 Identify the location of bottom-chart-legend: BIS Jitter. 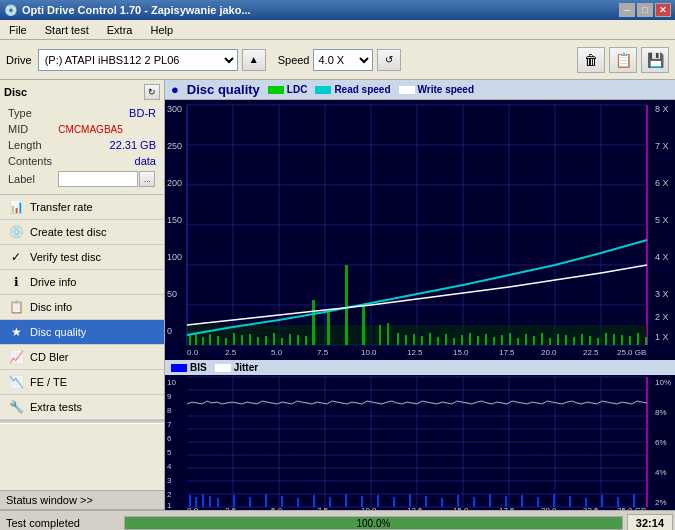
(420, 368).